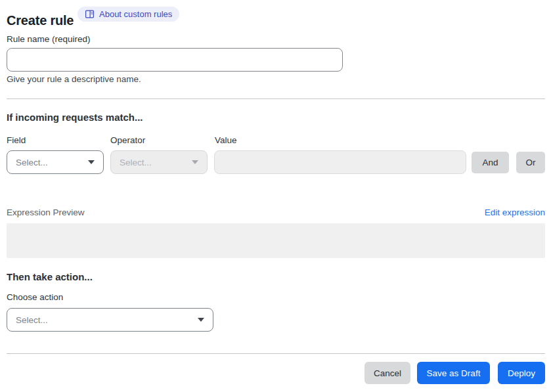  I want to click on value-column-label: Value, so click(226, 141).